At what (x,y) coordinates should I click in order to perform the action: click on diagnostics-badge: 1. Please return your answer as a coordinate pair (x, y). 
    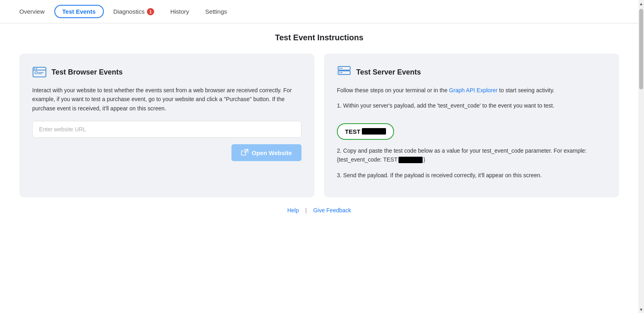
    Looking at the image, I should click on (151, 12).